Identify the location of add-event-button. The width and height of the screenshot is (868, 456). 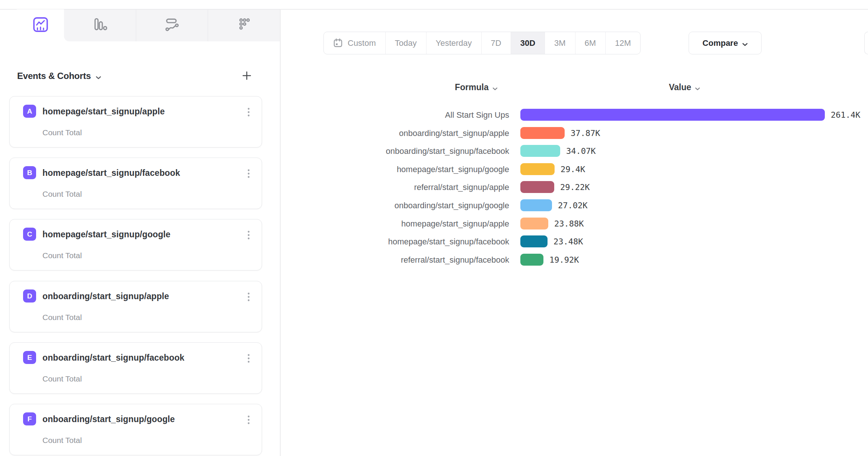
(247, 76).